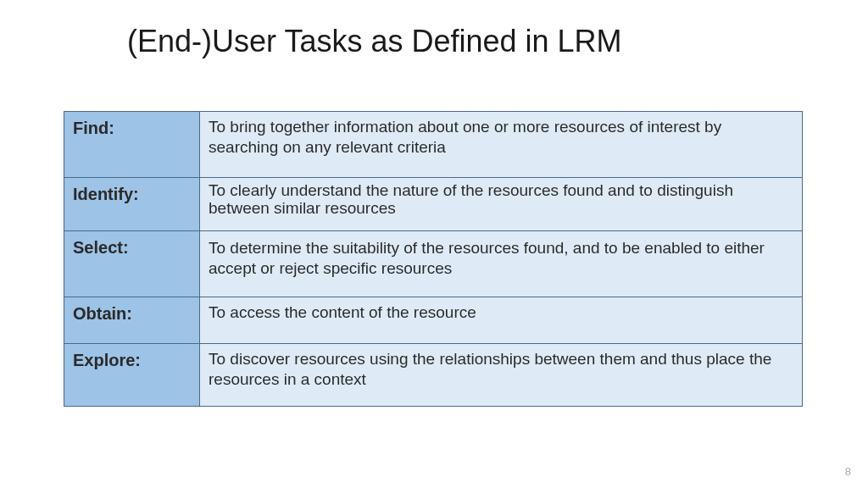  Describe the element at coordinates (502, 205) in the screenshot. I see `task-desc-identify: To clearly understand the nature of the …` at that location.